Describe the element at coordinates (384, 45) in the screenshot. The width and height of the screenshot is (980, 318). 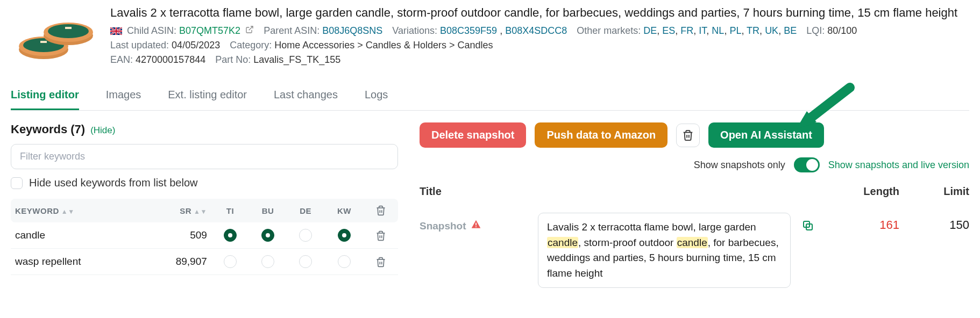
I see `category-value: Home Accessories > Candles & Holders > C…` at that location.